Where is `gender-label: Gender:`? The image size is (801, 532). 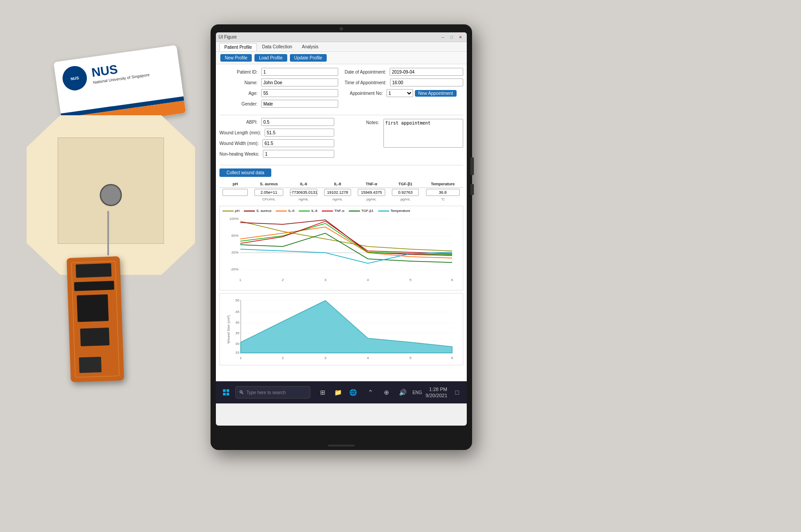
gender-label: Gender: is located at coordinates (239, 104).